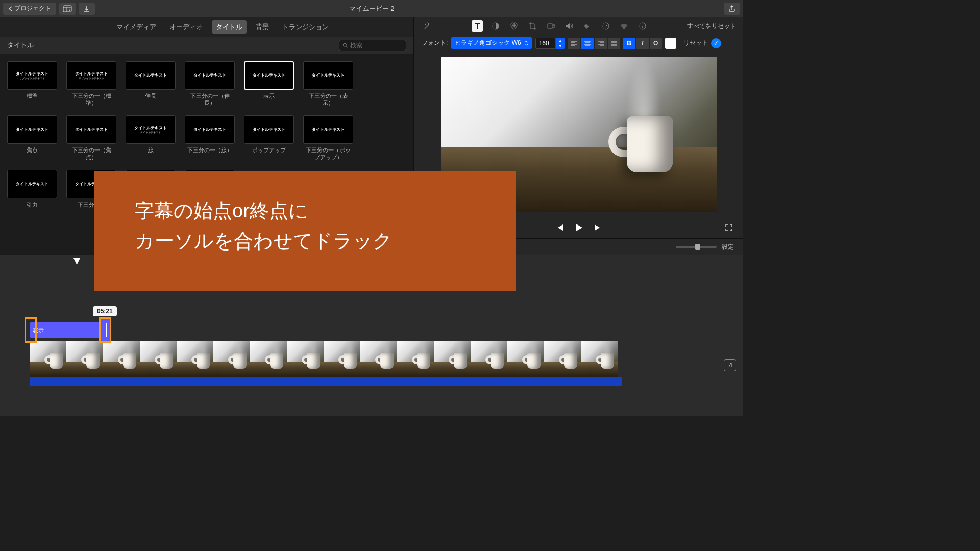 This screenshot has width=980, height=551. Describe the element at coordinates (91, 99) in the screenshot. I see `title-card-label: 下三分の一（標準）` at that location.